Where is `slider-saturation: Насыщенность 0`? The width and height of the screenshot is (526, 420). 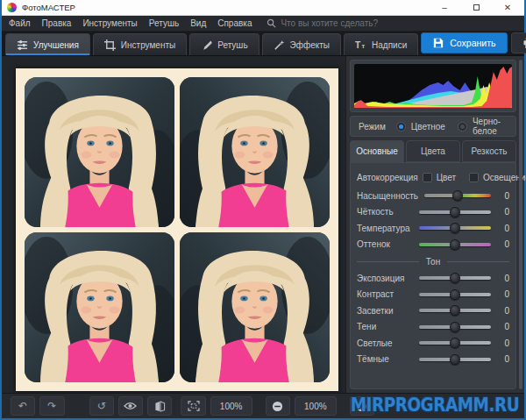 slider-saturation: Насыщенность 0 is located at coordinates (433, 196).